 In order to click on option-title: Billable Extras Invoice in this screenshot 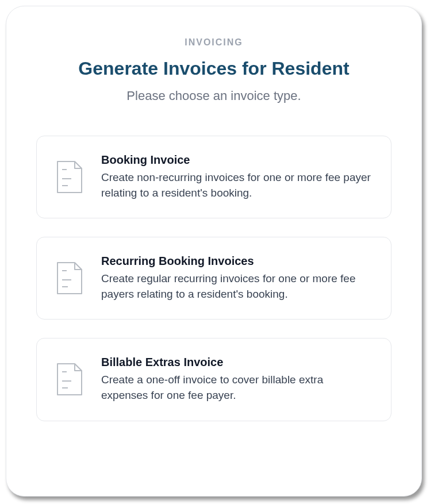, I will do `click(237, 362)`.